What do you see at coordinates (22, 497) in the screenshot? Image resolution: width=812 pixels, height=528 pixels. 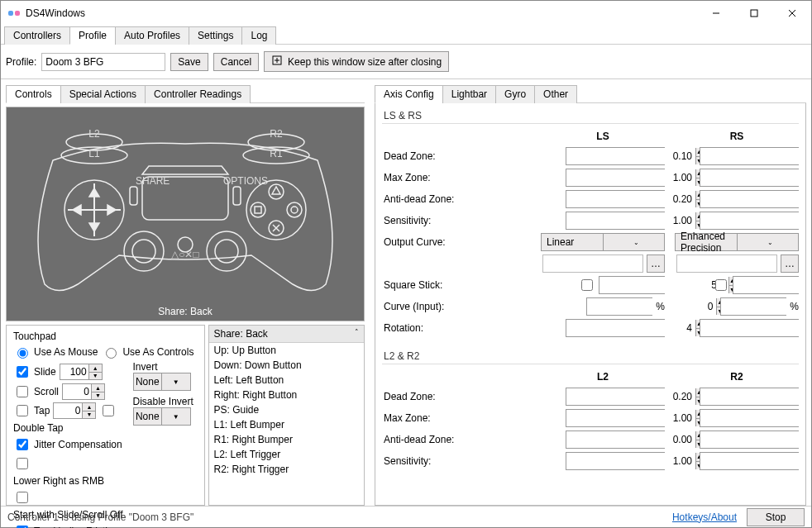 I see `start-slide-off-check` at bounding box center [22, 497].